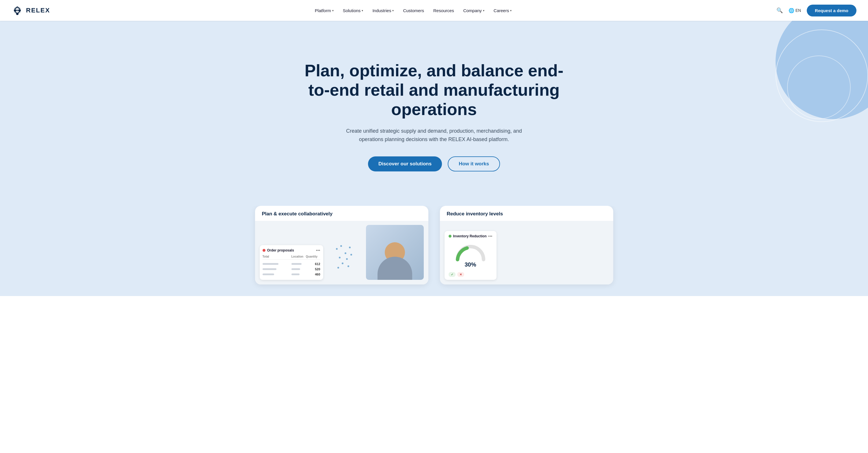 The height and width of the screenshot is (453, 868). I want to click on table-row: 612, so click(291, 264).